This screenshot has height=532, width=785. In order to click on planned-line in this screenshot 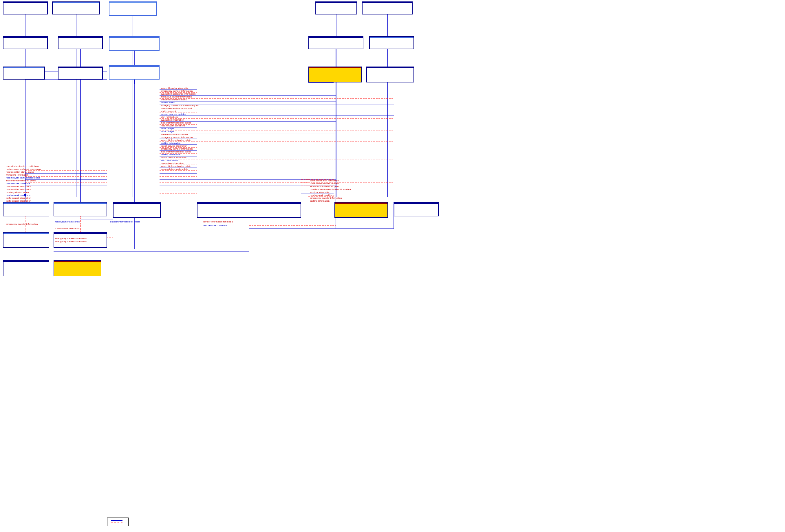, I will do `click(117, 522)`.